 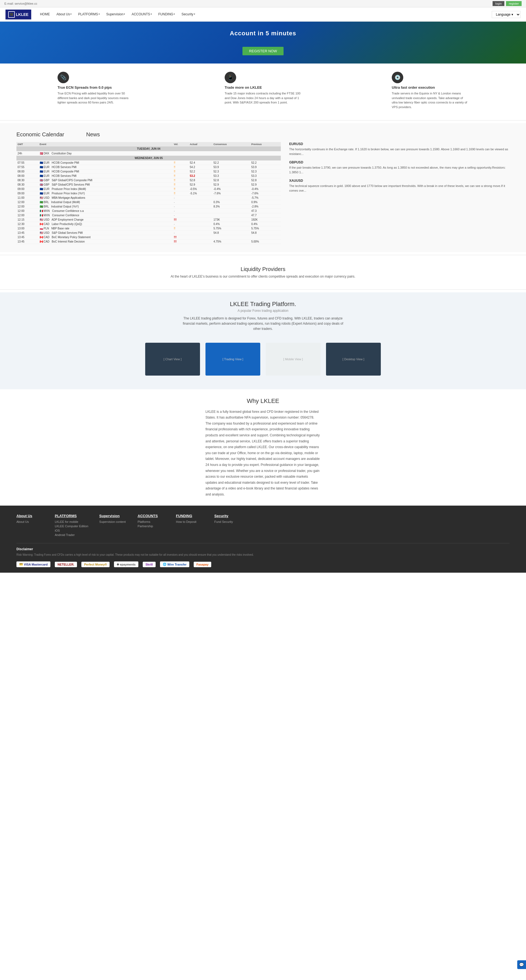 What do you see at coordinates (263, 33) in the screenshot?
I see `hero-title: Account in 5 minutes` at bounding box center [263, 33].